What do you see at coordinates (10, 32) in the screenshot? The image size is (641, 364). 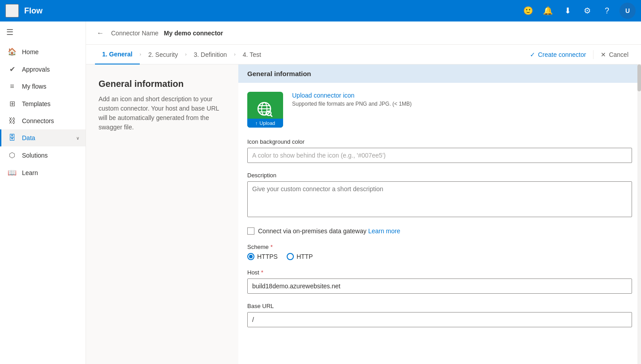 I see `hamburger-icon: ☰` at bounding box center [10, 32].